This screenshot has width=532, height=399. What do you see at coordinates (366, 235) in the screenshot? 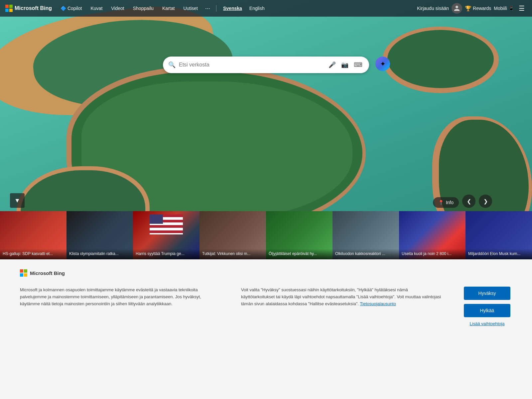
I see `news-card-5: Olkiluodon kakkosreaktori ...` at bounding box center [366, 235].